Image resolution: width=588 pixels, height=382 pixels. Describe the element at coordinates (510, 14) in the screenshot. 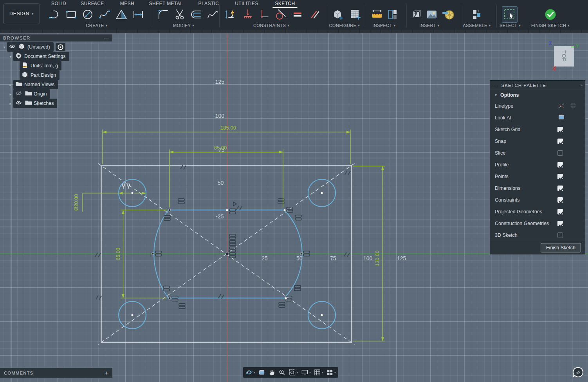

I see `select-tool-icon` at that location.